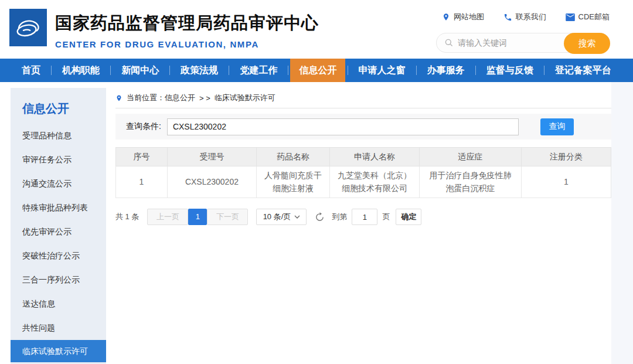 The width and height of the screenshot is (633, 364). I want to click on breadcrumb-current: 临床试验默示许可, so click(245, 98).